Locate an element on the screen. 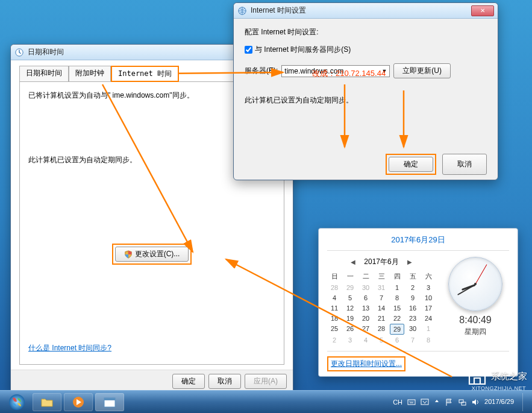 This screenshot has width=532, height=413. calendar-day: 18 is located at coordinates (334, 318).